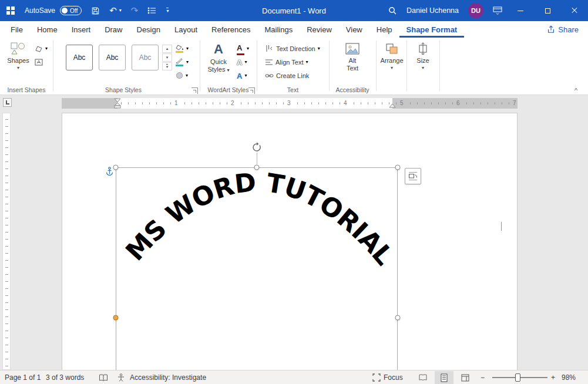 This screenshot has height=384, width=588. Describe the element at coordinates (39, 62) in the screenshot. I see `text-box-button` at that location.